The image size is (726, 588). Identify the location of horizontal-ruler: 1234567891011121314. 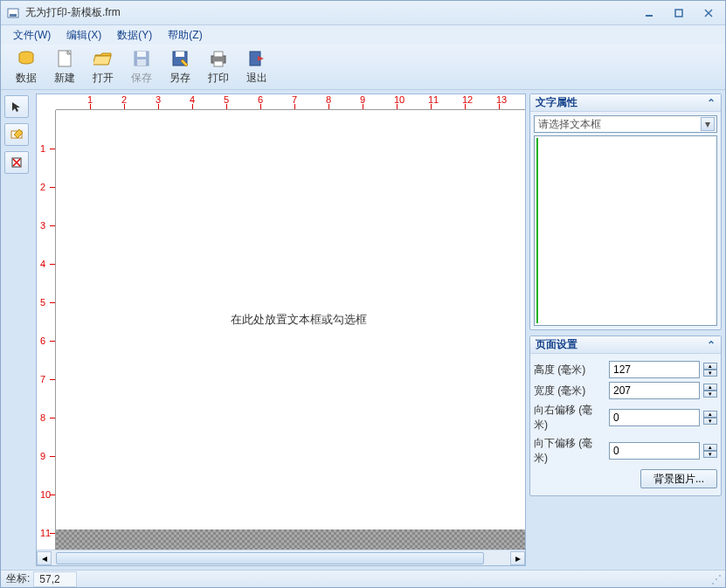
(290, 102).